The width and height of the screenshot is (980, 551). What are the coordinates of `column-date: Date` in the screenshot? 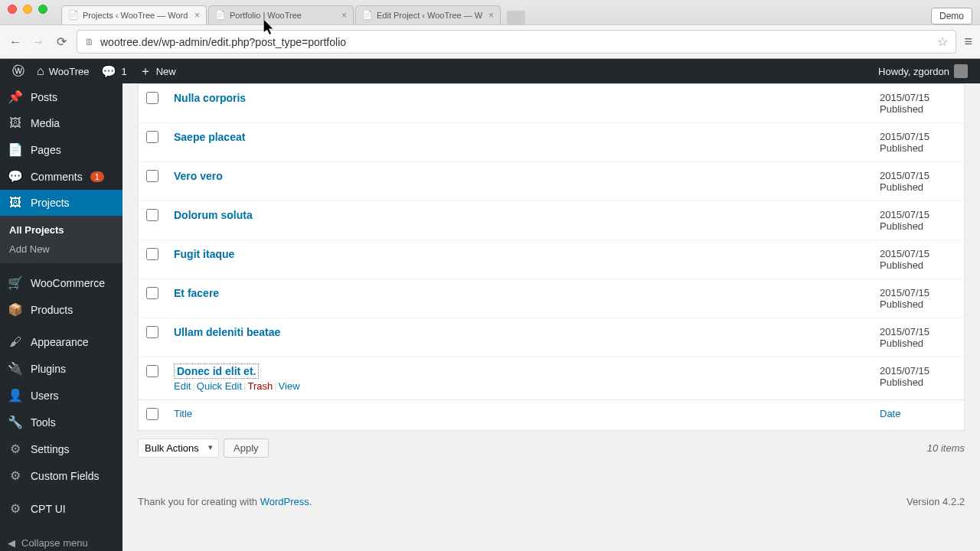 It's located at (890, 413).